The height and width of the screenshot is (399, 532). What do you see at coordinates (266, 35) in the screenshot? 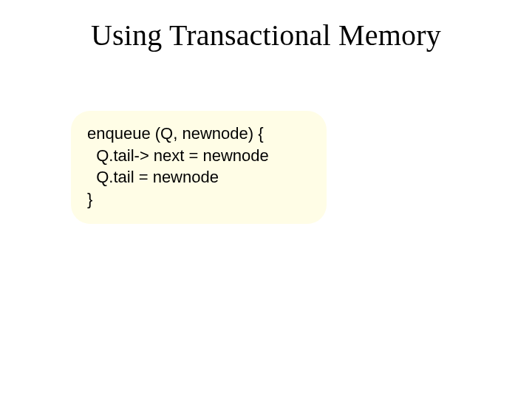
I see `slide-title: Using Transactional Memory` at bounding box center [266, 35].